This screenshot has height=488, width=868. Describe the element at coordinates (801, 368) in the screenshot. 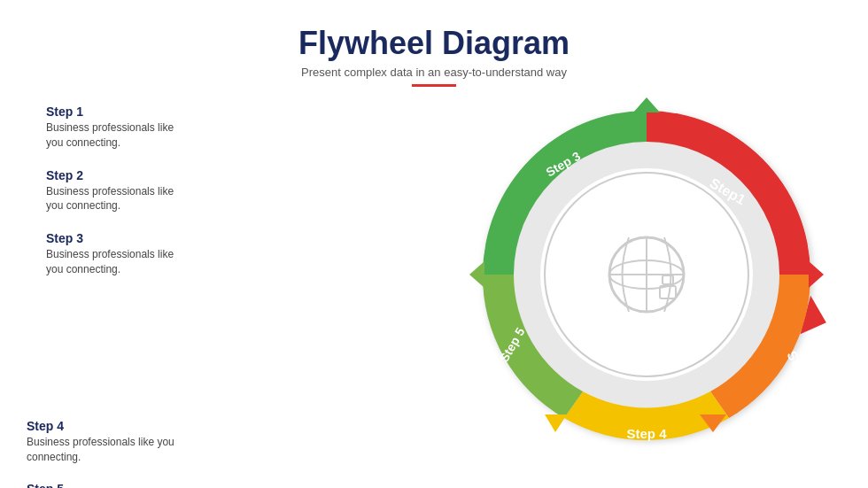

I see `step2-label: Step 2` at that location.